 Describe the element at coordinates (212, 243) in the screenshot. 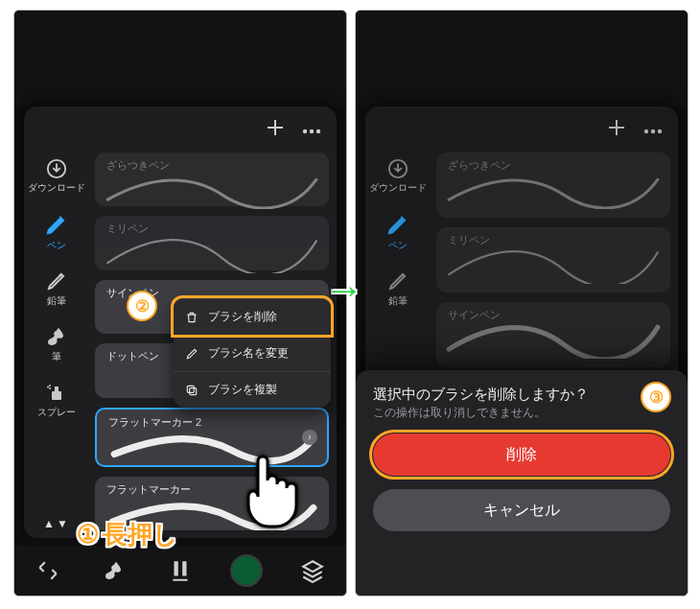

I see `brush-item-milli: ミリペン` at that location.